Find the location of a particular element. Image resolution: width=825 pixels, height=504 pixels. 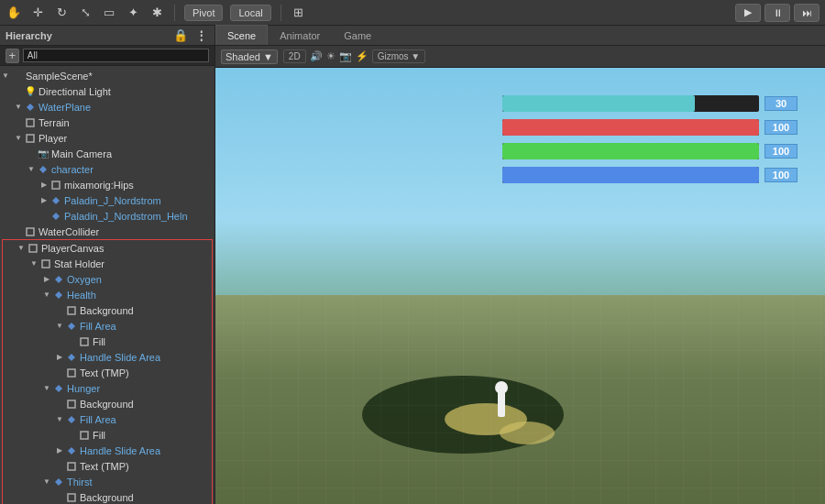

playercanvas-icon is located at coordinates (33, 248).